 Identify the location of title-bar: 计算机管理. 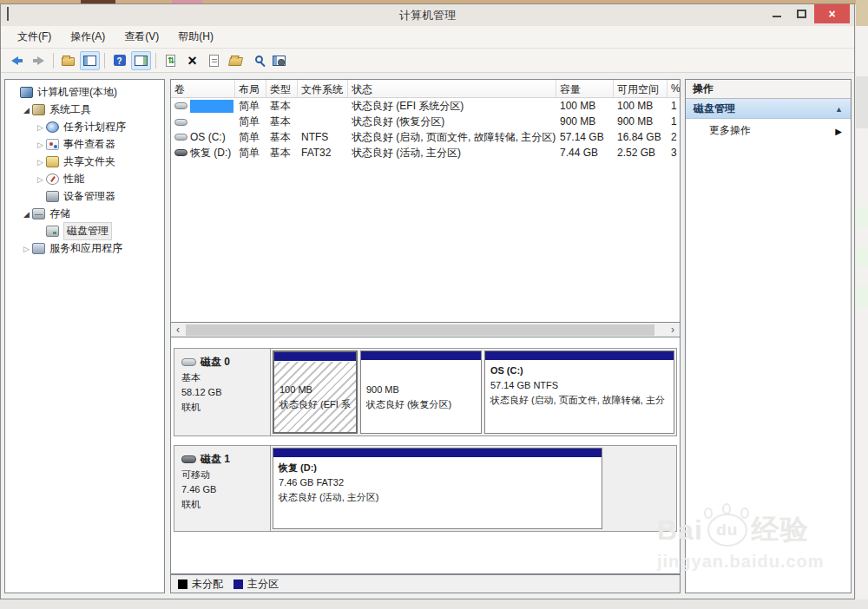
(427, 16).